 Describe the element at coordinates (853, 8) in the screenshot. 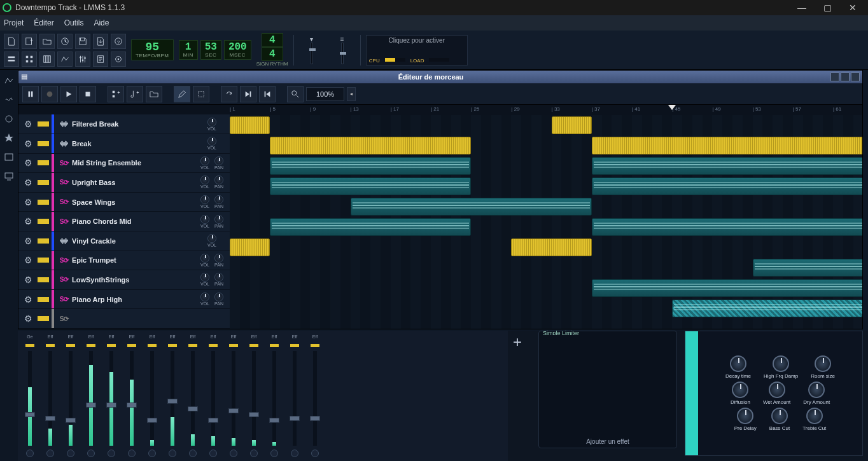

I see `close-button: ✕` at that location.